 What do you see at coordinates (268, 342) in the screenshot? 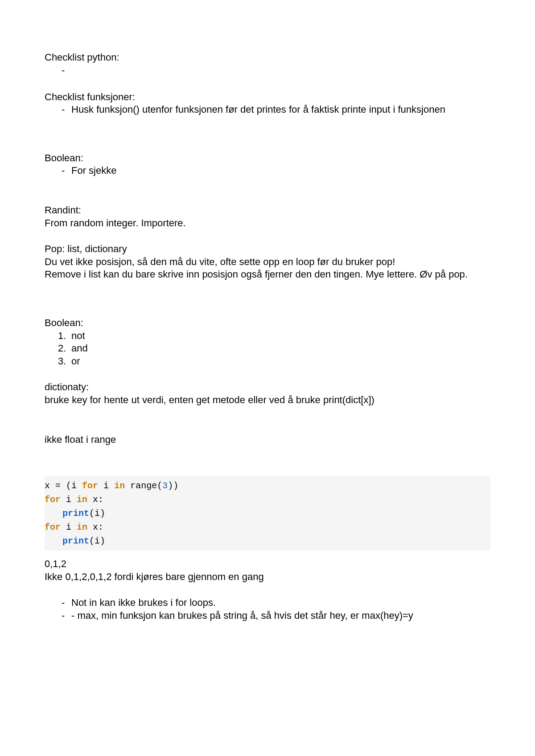
I see `section-boolean-2: Boolean: 1. not 2. and 3. or` at bounding box center [268, 342].